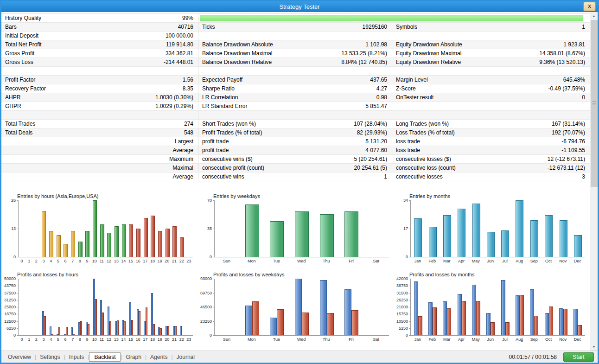 Image resolution: width=599 pixels, height=364 pixels. Describe the element at coordinates (432, 339) in the screenshot. I see `x-axis-label: Feb` at that location.